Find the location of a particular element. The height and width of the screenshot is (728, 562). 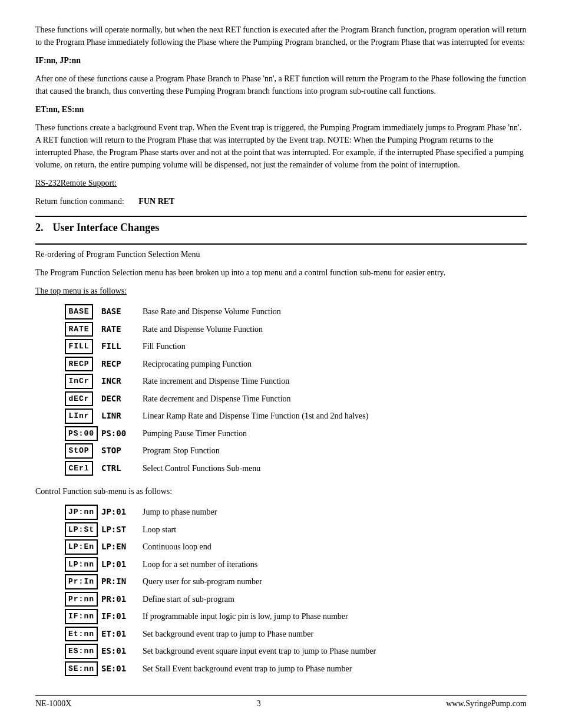

menu-code: JP:01 is located at coordinates (122, 512).